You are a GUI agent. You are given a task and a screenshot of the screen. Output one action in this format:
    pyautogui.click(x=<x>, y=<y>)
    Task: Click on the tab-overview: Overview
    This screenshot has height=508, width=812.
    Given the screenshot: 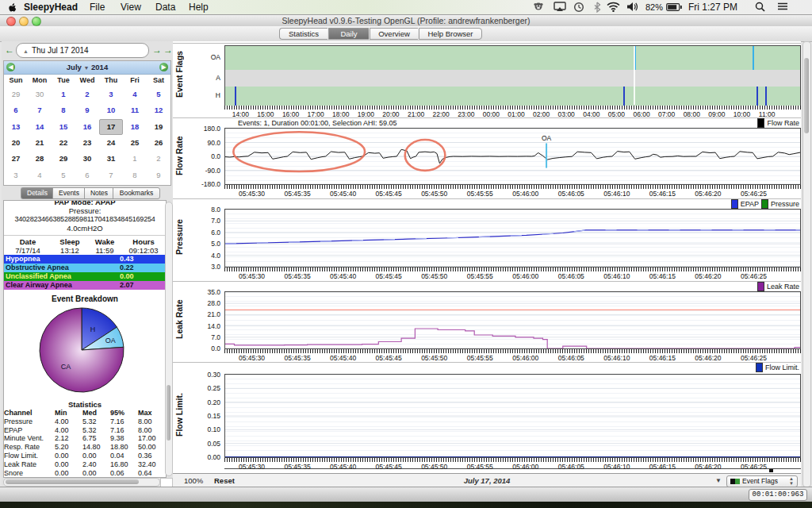 What is the action you would take?
    pyautogui.click(x=393, y=33)
    